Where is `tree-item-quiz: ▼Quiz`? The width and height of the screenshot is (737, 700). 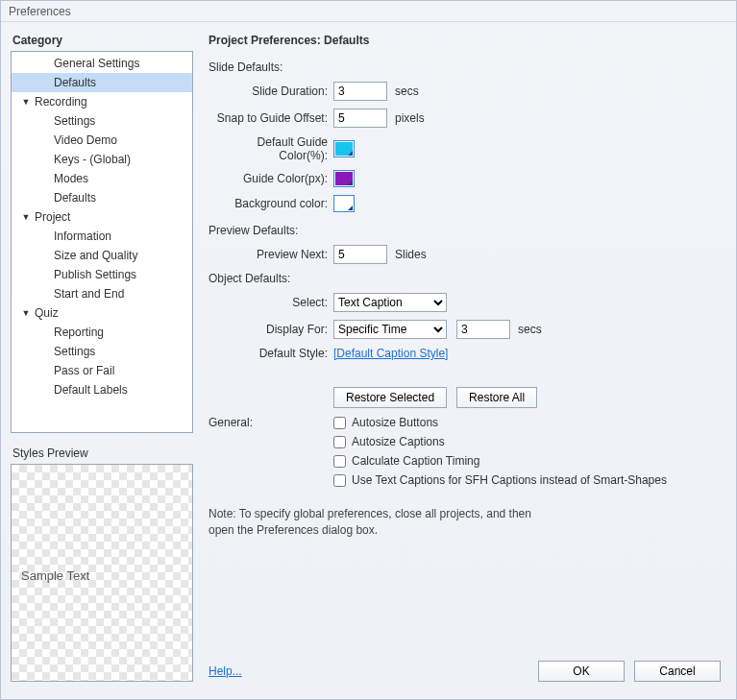 tree-item-quiz: ▼Quiz is located at coordinates (102, 313).